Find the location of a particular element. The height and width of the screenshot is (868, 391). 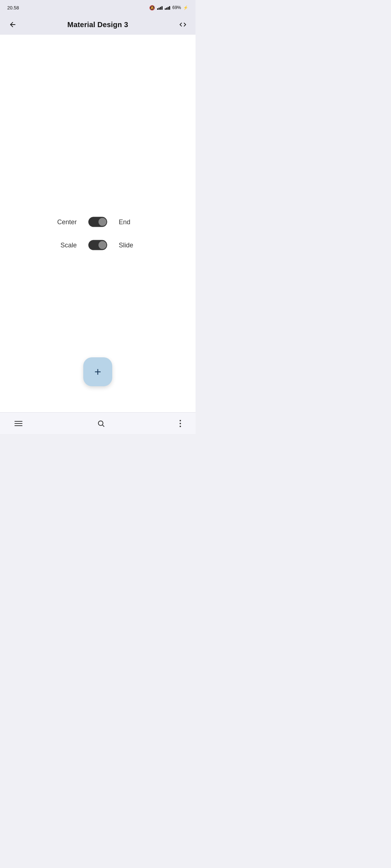

more-options-button is located at coordinates (180, 424).